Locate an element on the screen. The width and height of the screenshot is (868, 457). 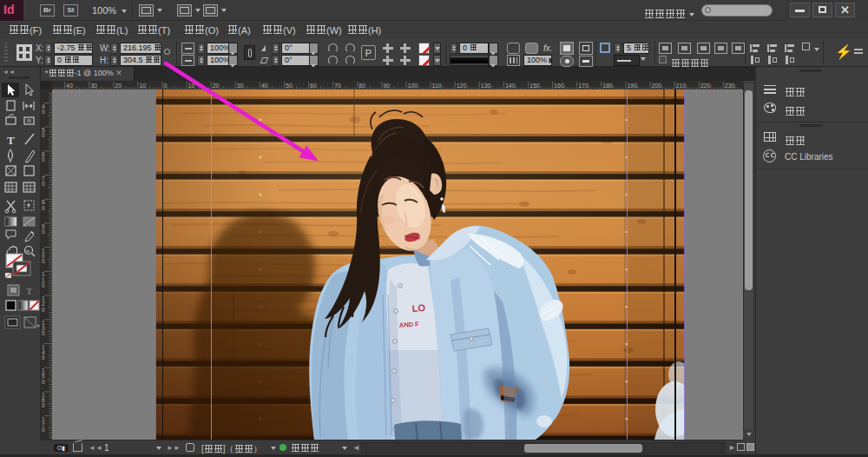
svg-text: 80 is located at coordinates (362, 85).